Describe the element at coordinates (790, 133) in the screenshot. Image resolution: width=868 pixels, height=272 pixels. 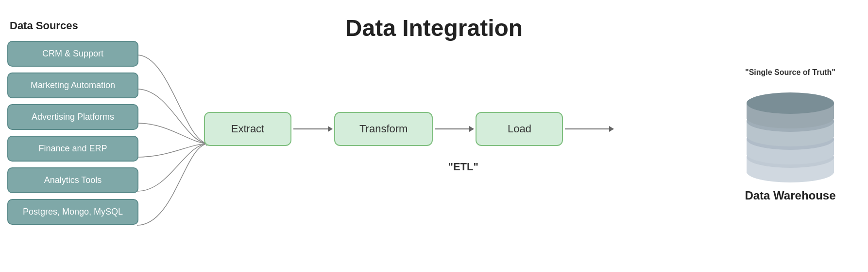
I see `database-icon` at that location.